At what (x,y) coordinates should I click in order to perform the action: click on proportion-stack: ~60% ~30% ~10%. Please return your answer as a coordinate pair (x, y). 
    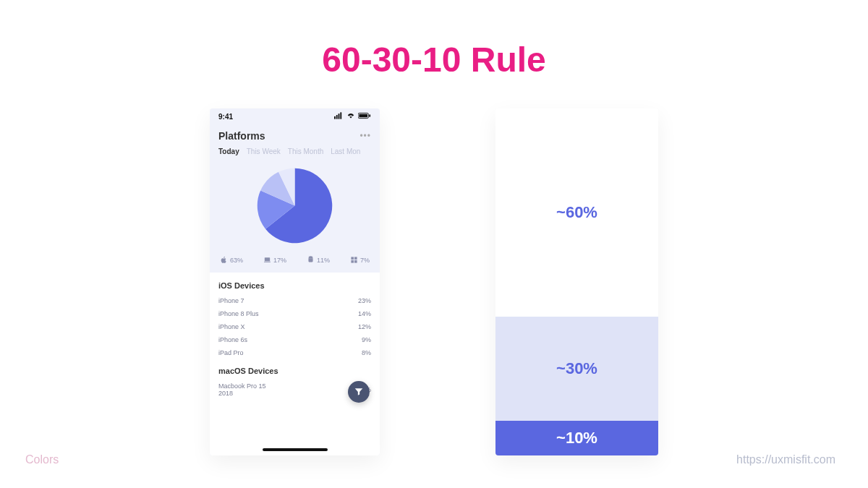
    Looking at the image, I should click on (577, 282).